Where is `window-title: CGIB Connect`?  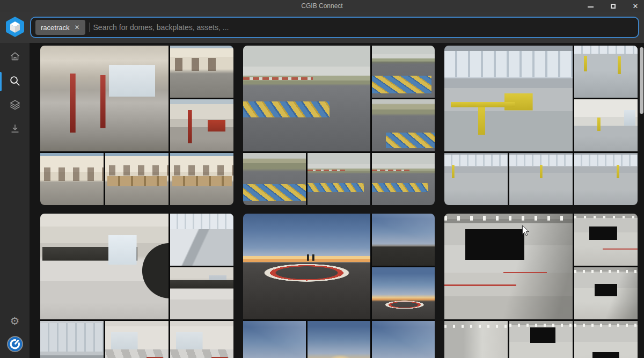 window-title: CGIB Connect is located at coordinates (322, 6).